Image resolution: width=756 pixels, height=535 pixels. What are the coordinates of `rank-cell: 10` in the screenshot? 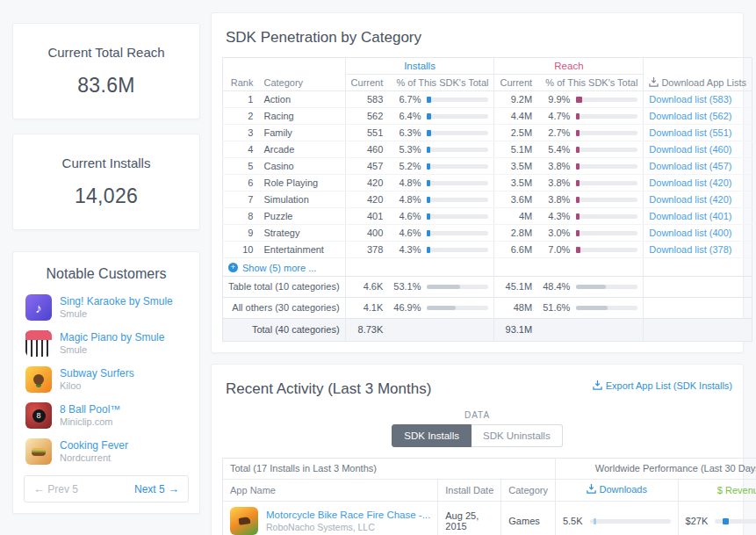 It's located at (241, 249).